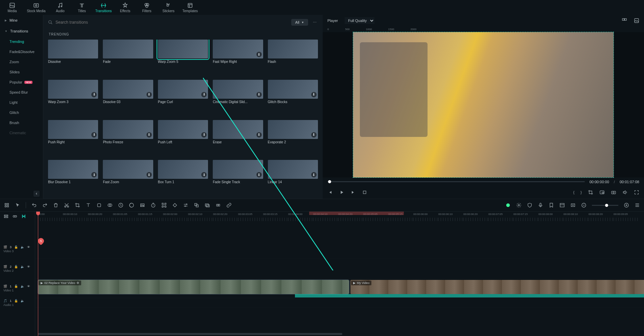 This screenshot has height=336, width=644. I want to click on list-view-icon, so click(637, 205).